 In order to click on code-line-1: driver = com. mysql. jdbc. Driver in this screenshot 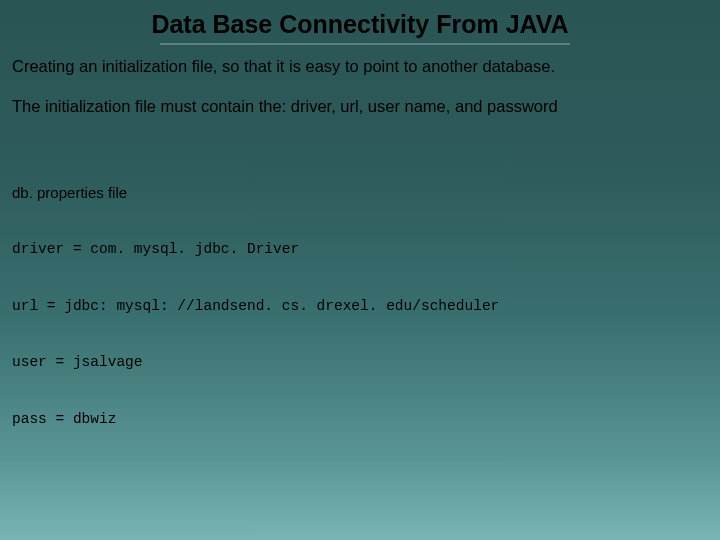, I will do `click(361, 250)`.